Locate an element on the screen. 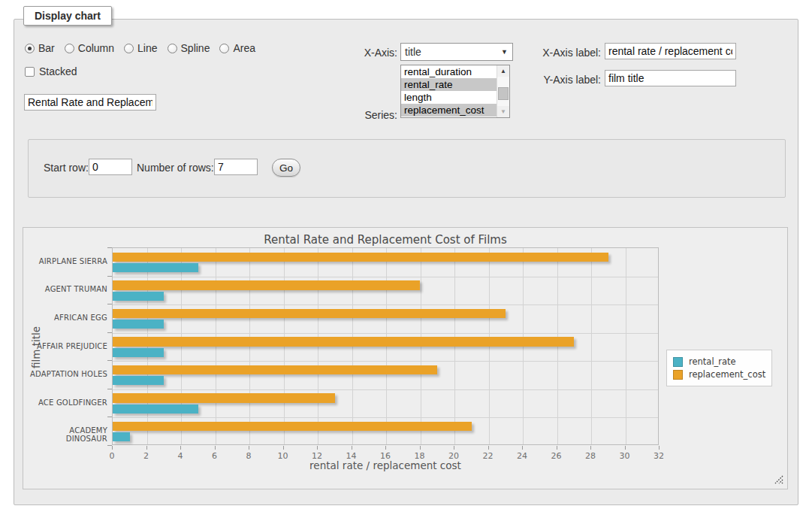 Image resolution: width=812 pixels, height=512 pixels. series-scrollbar: ▲ ▼ is located at coordinates (503, 92).